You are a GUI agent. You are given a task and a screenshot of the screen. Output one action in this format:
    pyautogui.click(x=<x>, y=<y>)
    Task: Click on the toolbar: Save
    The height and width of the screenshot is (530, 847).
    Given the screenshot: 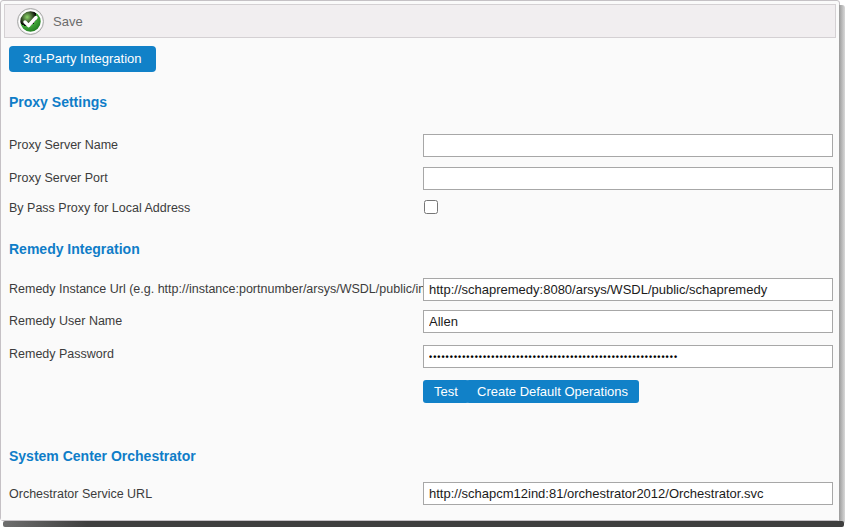 What is the action you would take?
    pyautogui.click(x=420, y=21)
    